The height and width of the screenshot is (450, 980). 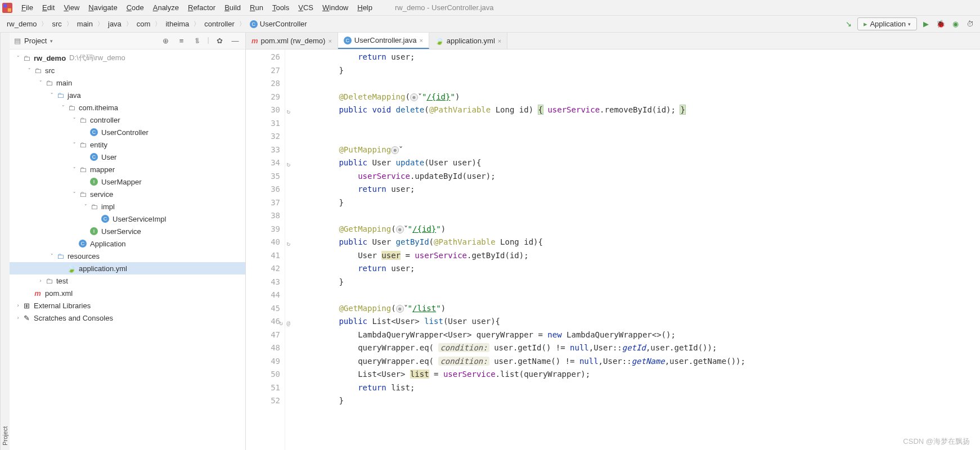 I want to click on crumb-main: main, so click(x=85, y=24).